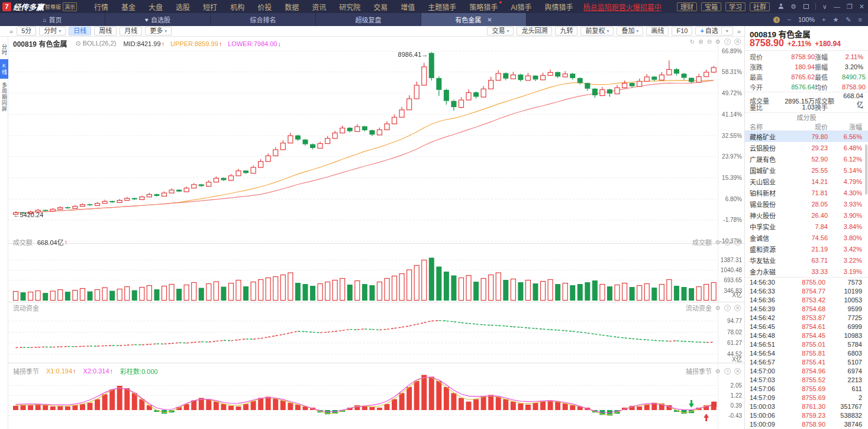  Describe the element at coordinates (806, 238) in the screenshot. I see `component-row: 金诚信74.563.80%` at that location.